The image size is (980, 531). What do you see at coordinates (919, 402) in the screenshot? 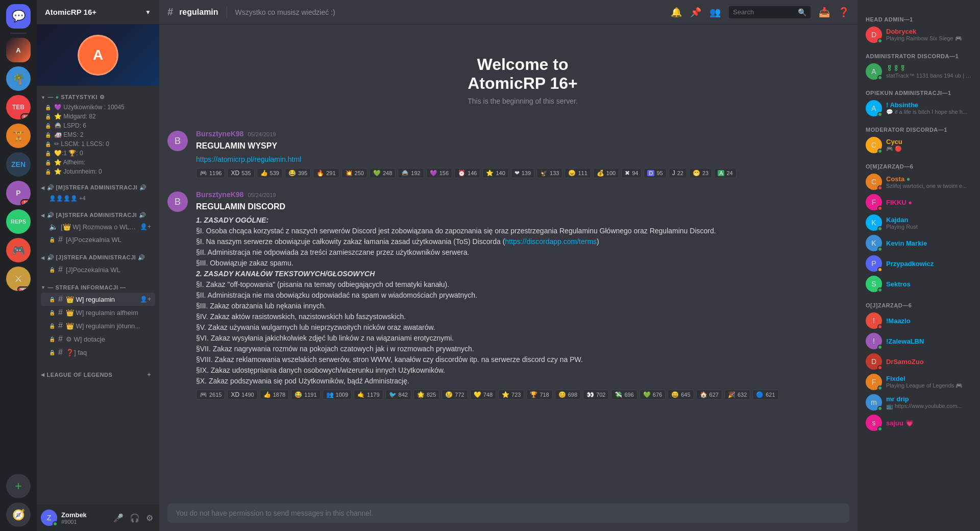
I see `member-mrdrip: m mr drip 📺 https://www.youtube.com...` at bounding box center [919, 402].